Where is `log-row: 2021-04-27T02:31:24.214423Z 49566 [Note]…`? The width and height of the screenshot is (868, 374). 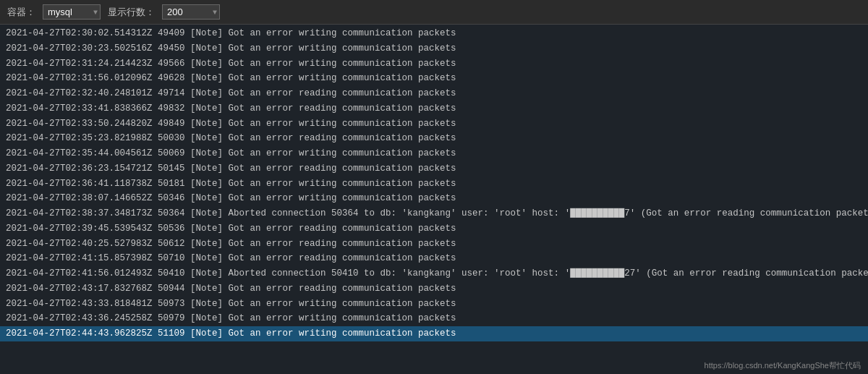 log-row: 2021-04-27T02:31:24.214423Z 49566 [Note]… is located at coordinates (434, 64).